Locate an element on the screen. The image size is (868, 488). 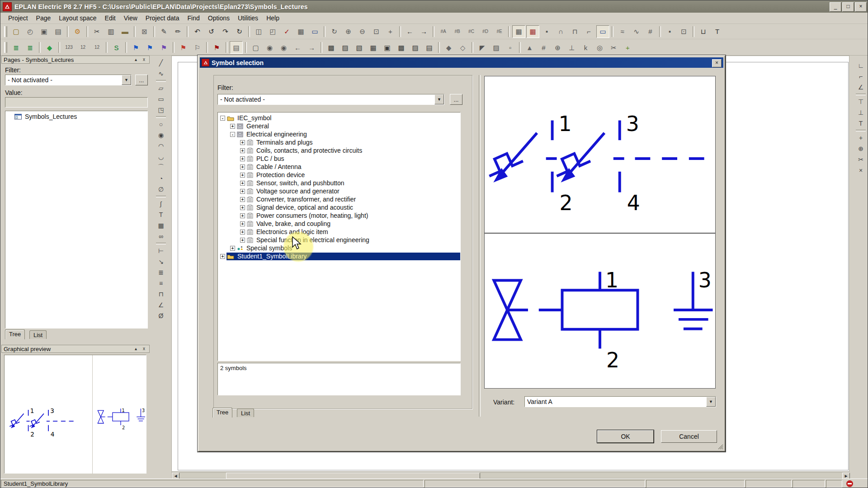
tree-item-valve-brake-and-coupling: +Valve, brake, and coupling is located at coordinates (339, 224).